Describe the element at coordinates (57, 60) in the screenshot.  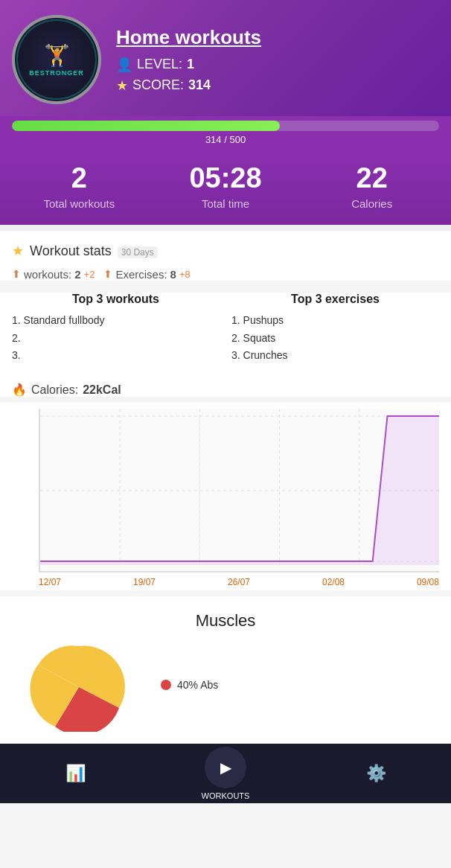
I see `app-logo: 🏋 BESTRONGER` at that location.